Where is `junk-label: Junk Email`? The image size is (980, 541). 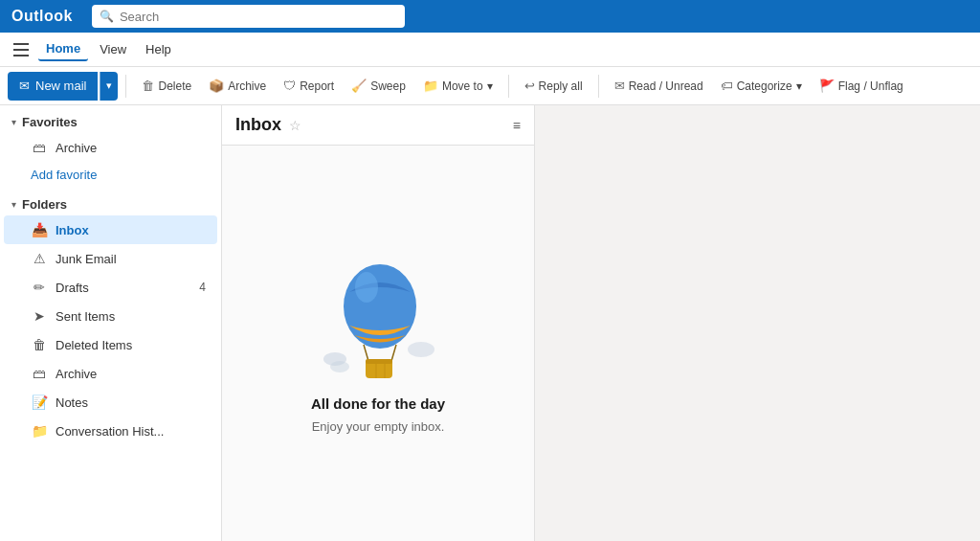
junk-label: Junk Email is located at coordinates (86, 259).